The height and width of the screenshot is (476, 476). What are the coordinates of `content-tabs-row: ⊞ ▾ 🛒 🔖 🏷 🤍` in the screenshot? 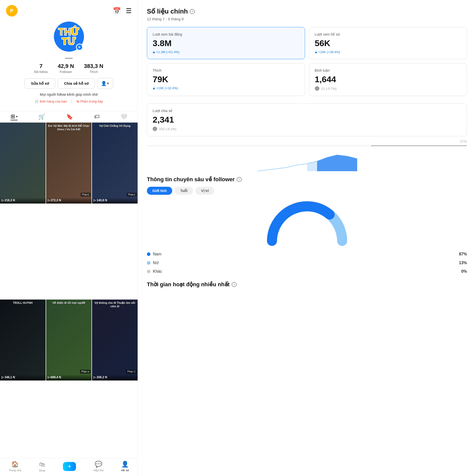 It's located at (69, 117).